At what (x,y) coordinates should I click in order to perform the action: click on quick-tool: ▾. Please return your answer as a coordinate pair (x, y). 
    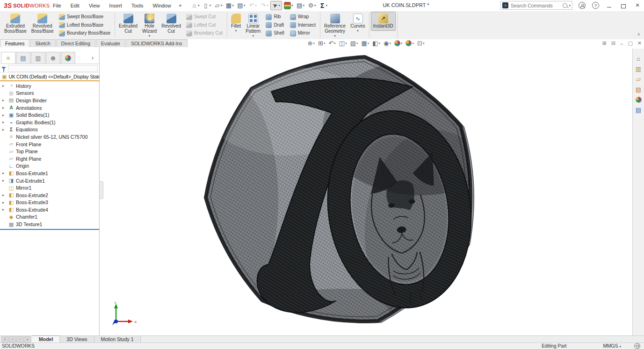
    Looking at the image, I should click on (289, 6).